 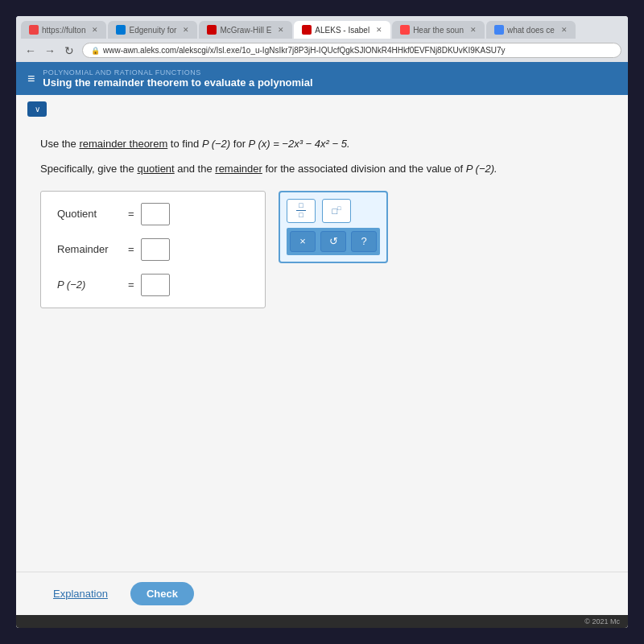 I want to click on tab-google: what does ce ✕, so click(x=531, y=30).